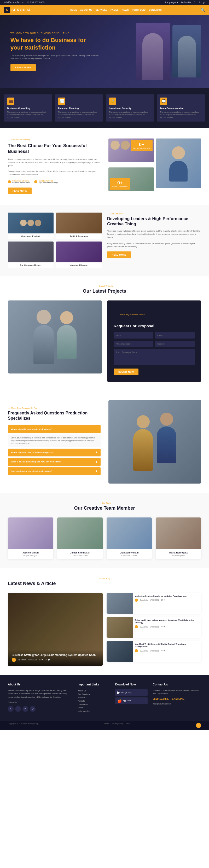  What do you see at coordinates (133, 335) in the screenshot?
I see `form-name-input` at bounding box center [133, 335].